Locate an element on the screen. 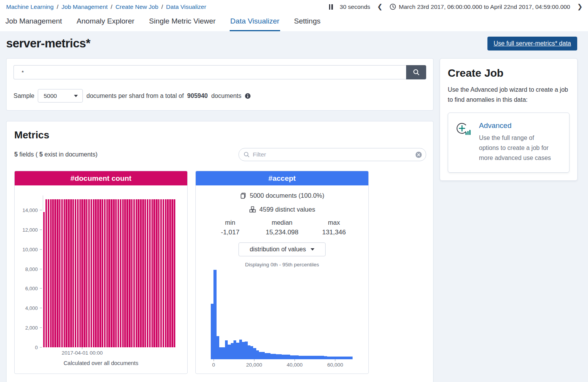 This screenshot has width=588, height=382. sample-size-select: 5000 is located at coordinates (60, 96).